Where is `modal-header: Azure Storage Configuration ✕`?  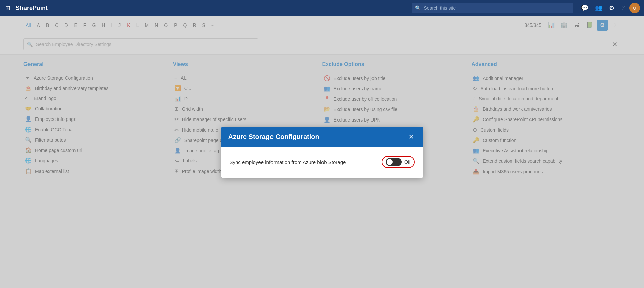 modal-header: Azure Storage Configuration ✕ is located at coordinates (322, 137).